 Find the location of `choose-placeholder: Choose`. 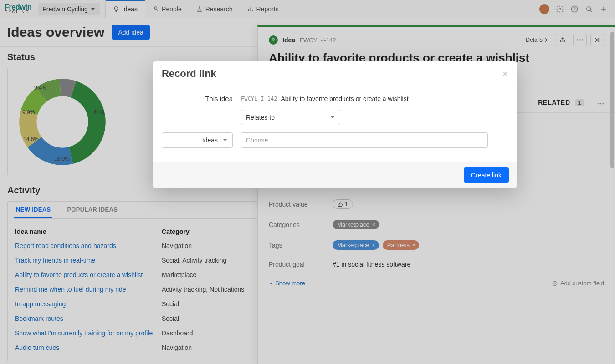

choose-placeholder: Choose is located at coordinates (257, 140).